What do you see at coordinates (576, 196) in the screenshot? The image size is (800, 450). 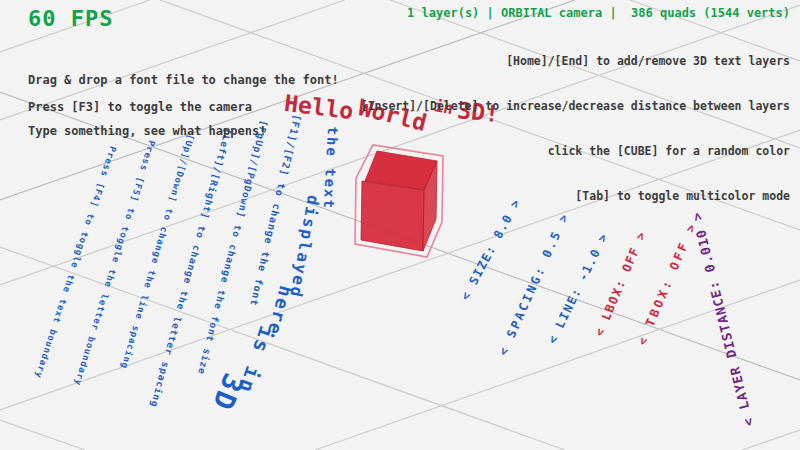 I see `hint-multicolor: [Tab] to toggle multicolor mode` at bounding box center [576, 196].